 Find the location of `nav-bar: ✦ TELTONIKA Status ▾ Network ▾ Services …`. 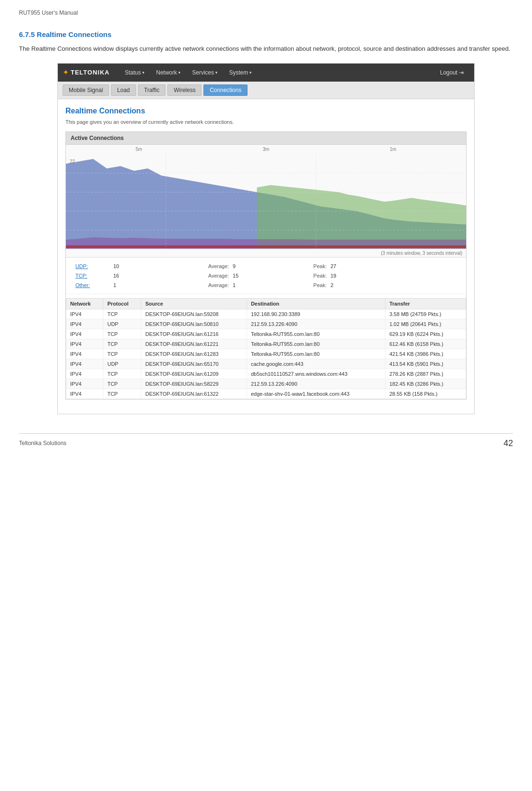

nav-bar: ✦ TELTONIKA Status ▾ Network ▾ Services … is located at coordinates (266, 73).